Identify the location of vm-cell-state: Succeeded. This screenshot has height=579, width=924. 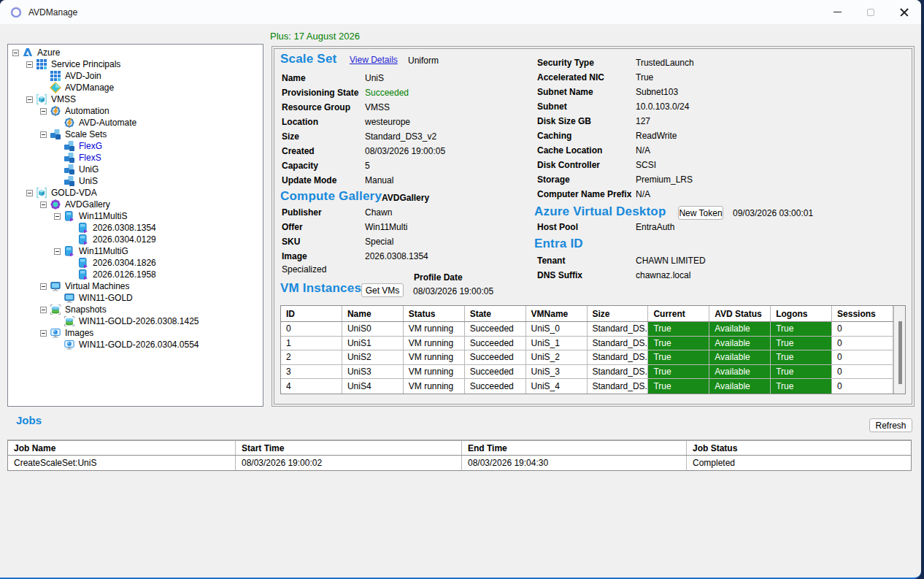
(496, 343).